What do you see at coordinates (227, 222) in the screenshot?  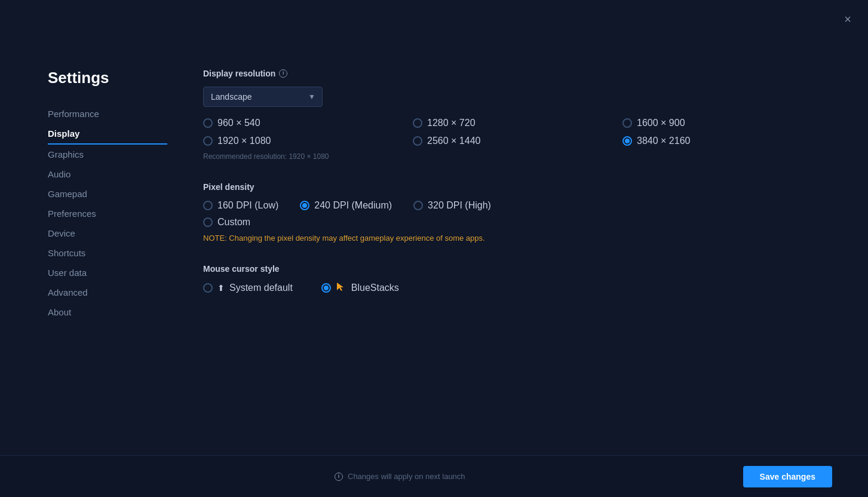 I see `dpi-custom: Custom` at bounding box center [227, 222].